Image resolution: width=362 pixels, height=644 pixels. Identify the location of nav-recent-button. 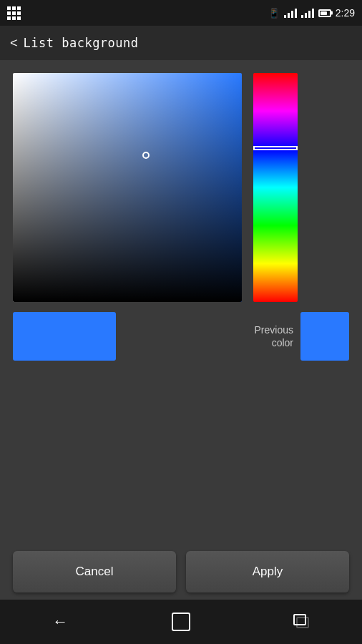
(302, 622).